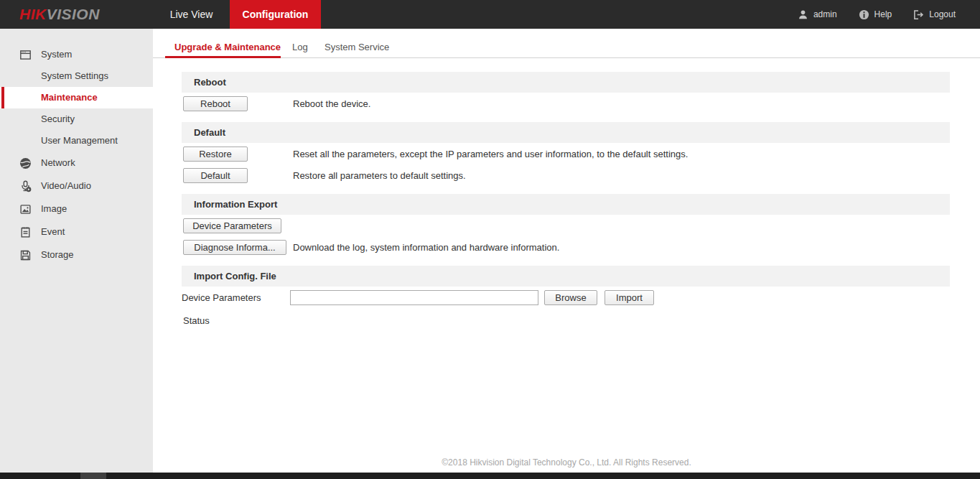 Image resolution: width=980 pixels, height=479 pixels. I want to click on sidebar-item-label: User Management, so click(79, 141).